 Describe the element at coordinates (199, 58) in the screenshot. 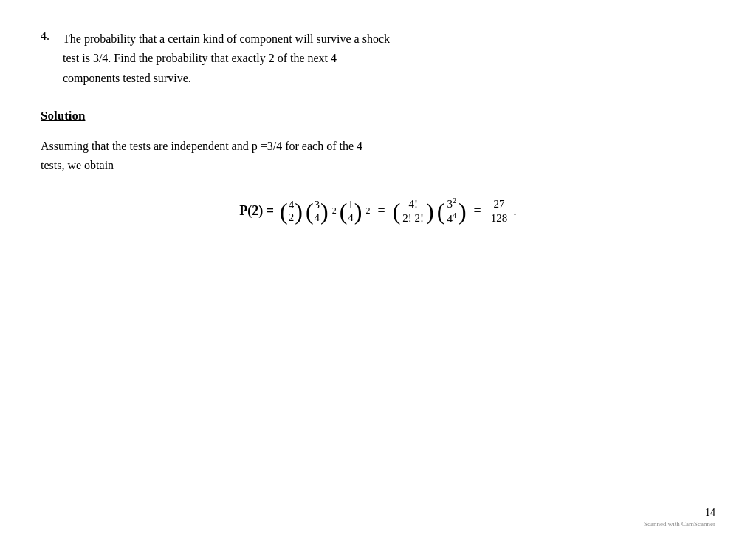

I see `problem-line2: test is 3/4. Find the probability that e…` at that location.